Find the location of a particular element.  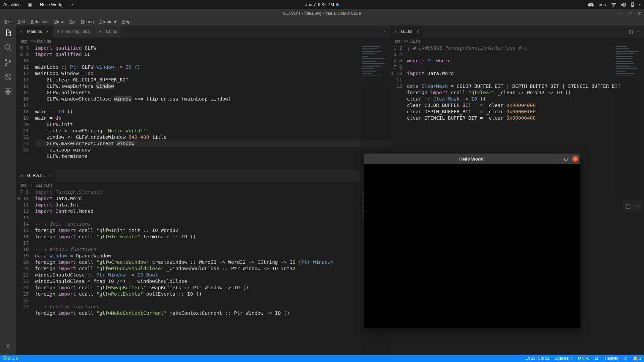

bug-icon is located at coordinates (8, 77).